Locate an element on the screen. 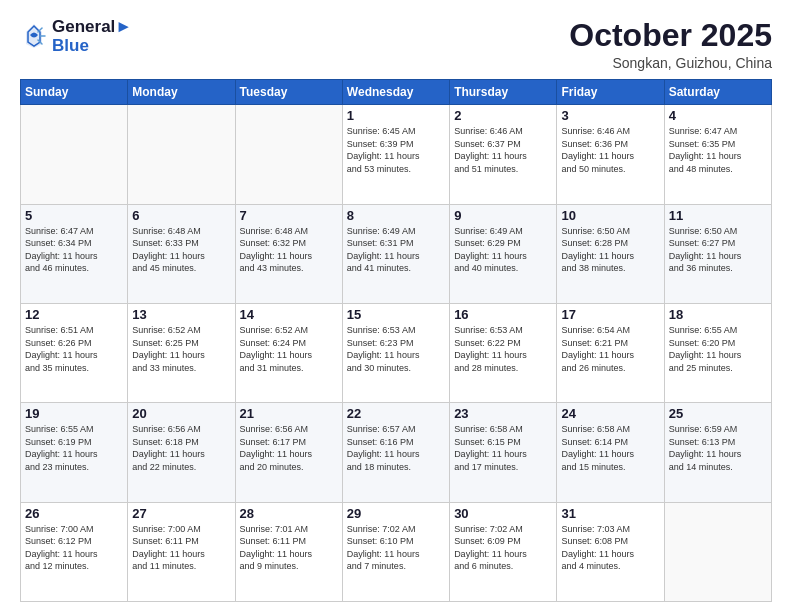 Image resolution: width=792 pixels, height=612 pixels. calendar-cell: 21Sunrise: 6:56 AM Sunset: 6:17 PM Dayli… is located at coordinates (288, 452).